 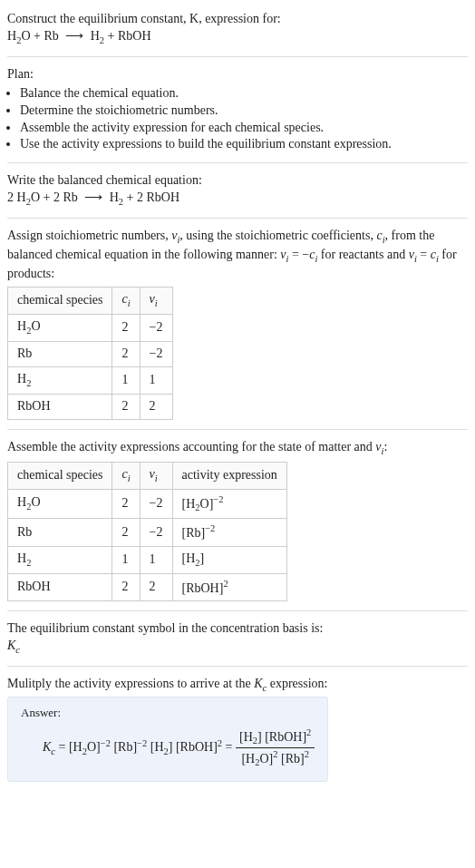 What do you see at coordinates (131, 684) in the screenshot?
I see `text: Mulitply the activity expressions to arr…` at bounding box center [131, 684].